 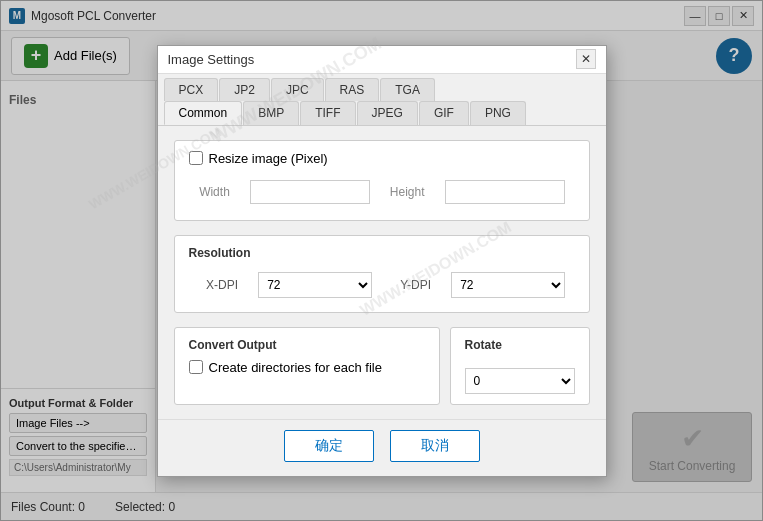 What do you see at coordinates (214, 192) in the screenshot?
I see `width-label: Width` at bounding box center [214, 192].